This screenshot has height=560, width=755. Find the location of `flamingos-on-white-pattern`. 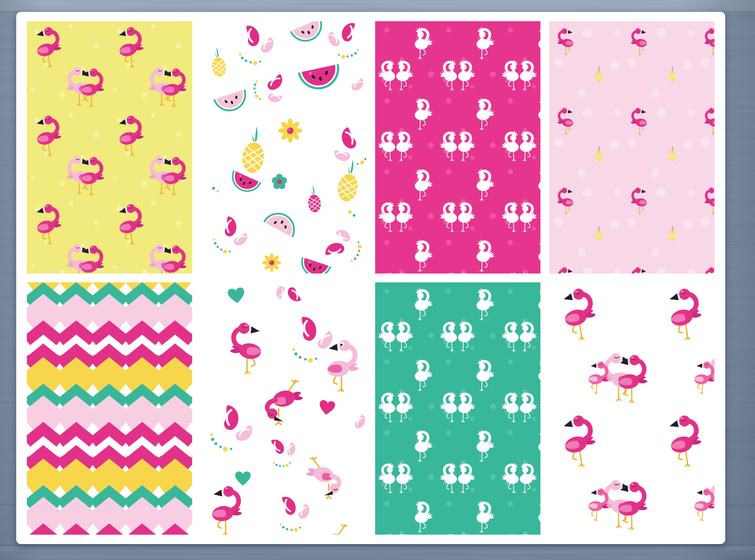

flamingos-on-white-pattern is located at coordinates (632, 408).